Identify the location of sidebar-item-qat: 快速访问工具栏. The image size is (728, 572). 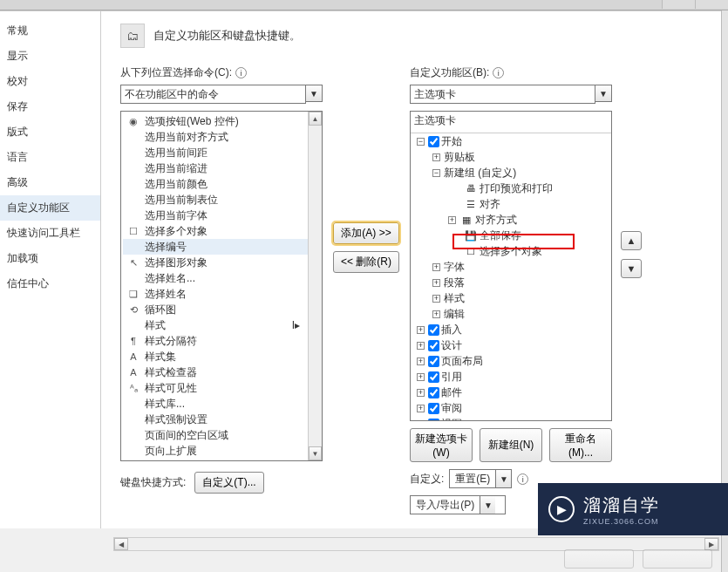
(51, 234).